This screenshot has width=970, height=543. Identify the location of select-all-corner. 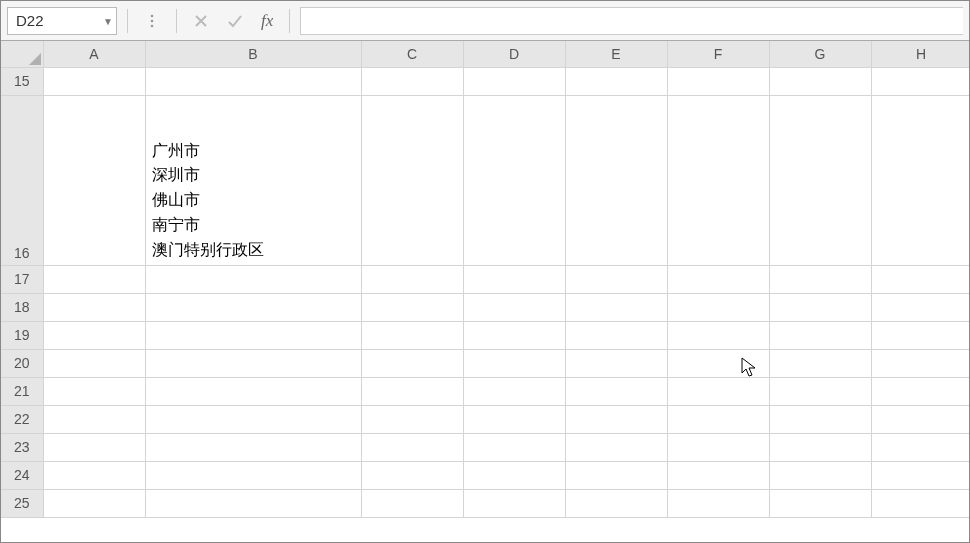
(22, 54).